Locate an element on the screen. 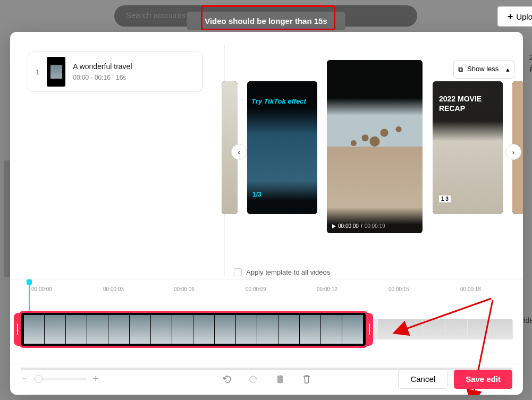 This screenshot has height=400, width=532. template-recap-title: 2022 MOVIE RECAP is located at coordinates (471, 104).